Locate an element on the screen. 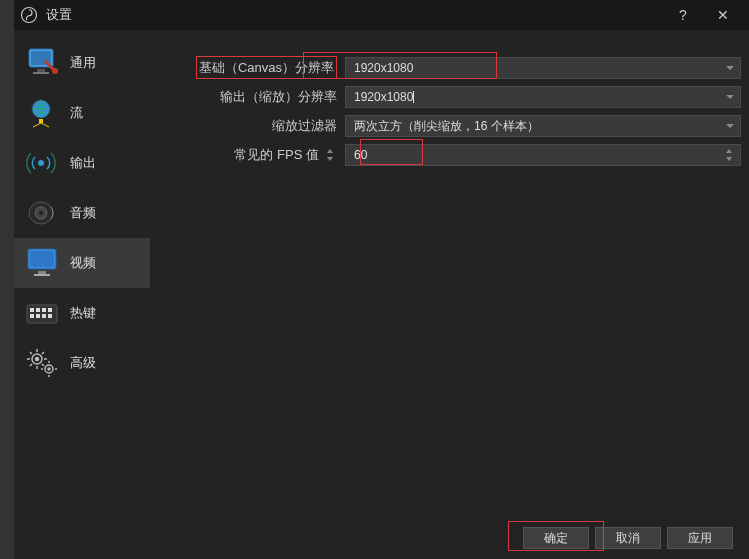  apply-button: 应用 is located at coordinates (700, 538).